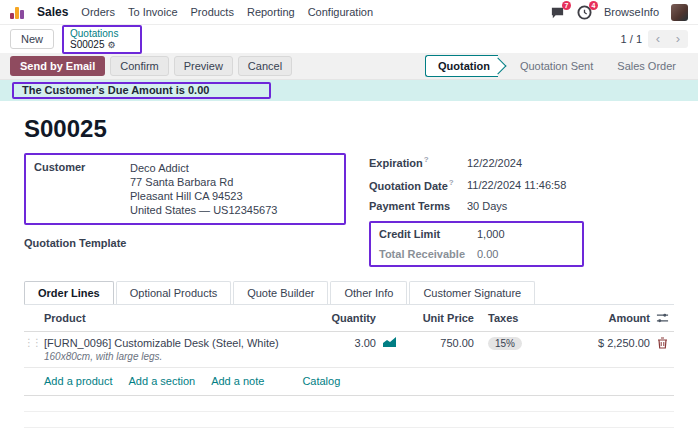 The image size is (698, 439). Describe the element at coordinates (680, 12) in the screenshot. I see `user-avatar` at that location.